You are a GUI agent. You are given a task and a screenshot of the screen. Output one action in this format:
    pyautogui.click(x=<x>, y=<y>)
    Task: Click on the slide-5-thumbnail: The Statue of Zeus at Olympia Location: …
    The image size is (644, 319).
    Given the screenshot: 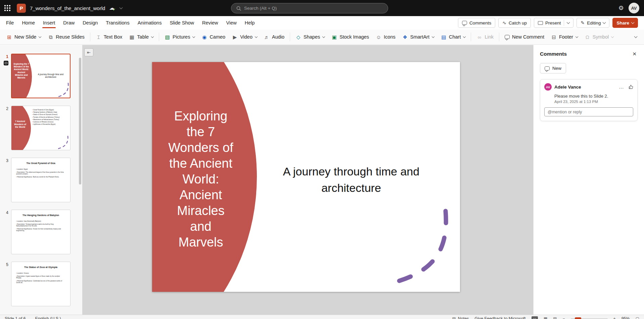 What is the action you would take?
    pyautogui.click(x=41, y=284)
    